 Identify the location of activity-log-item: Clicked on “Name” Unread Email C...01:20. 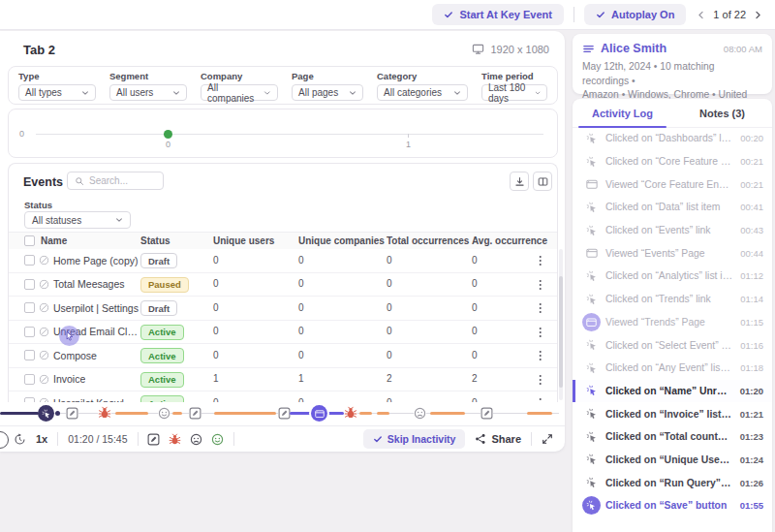
(672, 391).